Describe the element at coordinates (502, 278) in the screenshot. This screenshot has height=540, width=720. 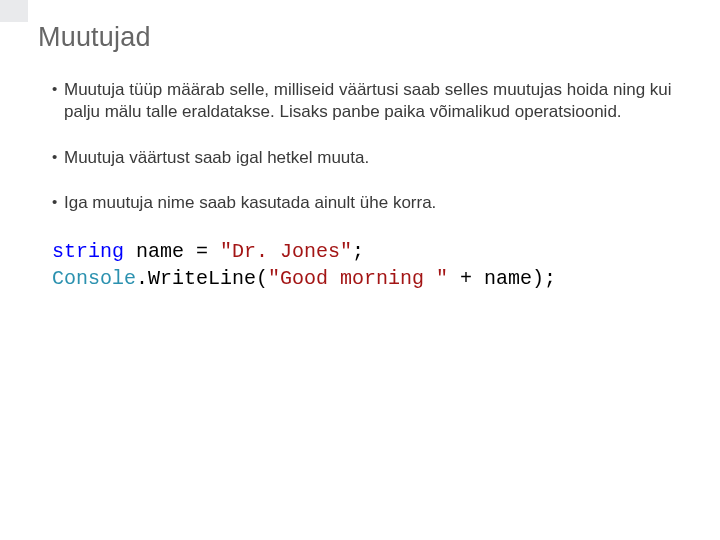
I see `code-text: + name);` at that location.